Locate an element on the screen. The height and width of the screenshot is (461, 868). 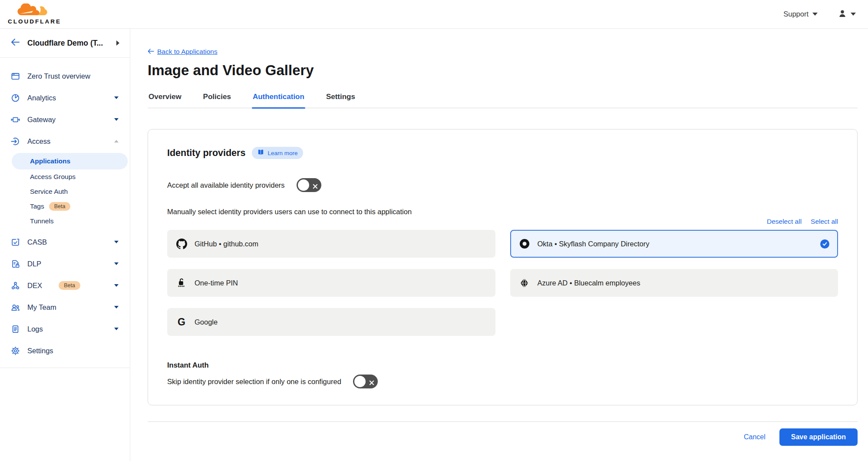
sidebar-item-service-auth: Service Auth is located at coordinates (69, 192).